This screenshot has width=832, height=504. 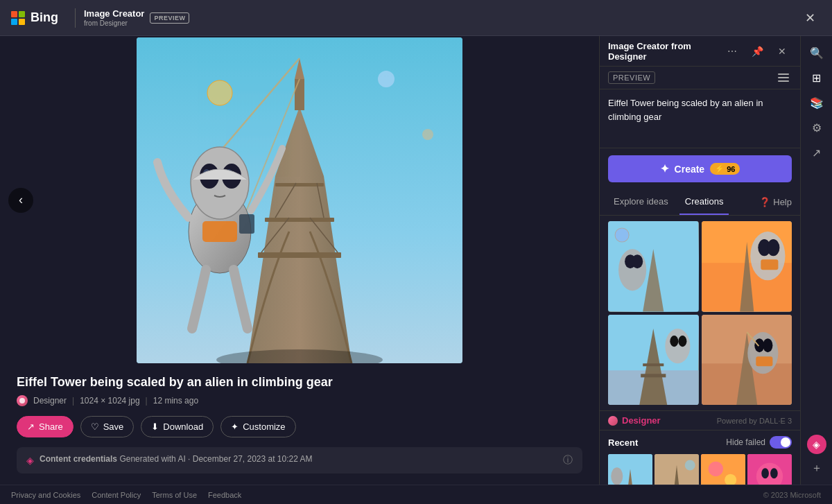 What do you see at coordinates (263, 427) in the screenshot?
I see `customize-label: Customize` at bounding box center [263, 427].